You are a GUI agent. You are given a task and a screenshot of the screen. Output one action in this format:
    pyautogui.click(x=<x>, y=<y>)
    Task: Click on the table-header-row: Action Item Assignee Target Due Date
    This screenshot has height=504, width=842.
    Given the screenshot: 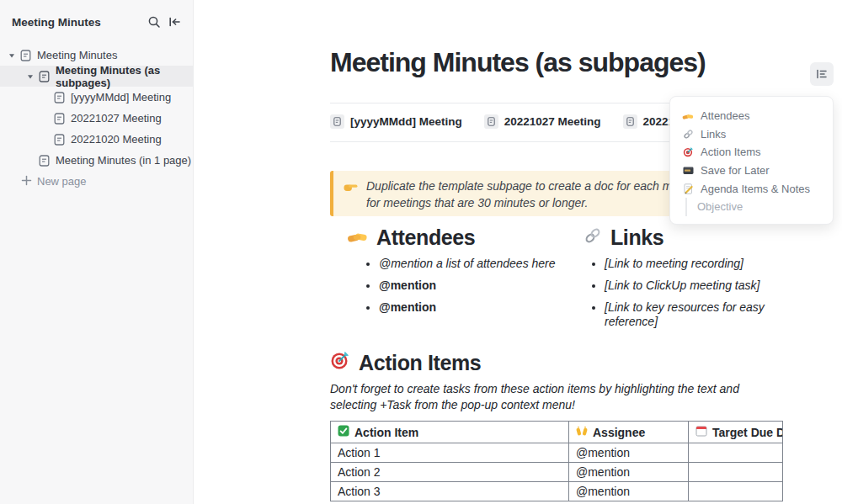 What is the action you would take?
    pyautogui.click(x=557, y=432)
    